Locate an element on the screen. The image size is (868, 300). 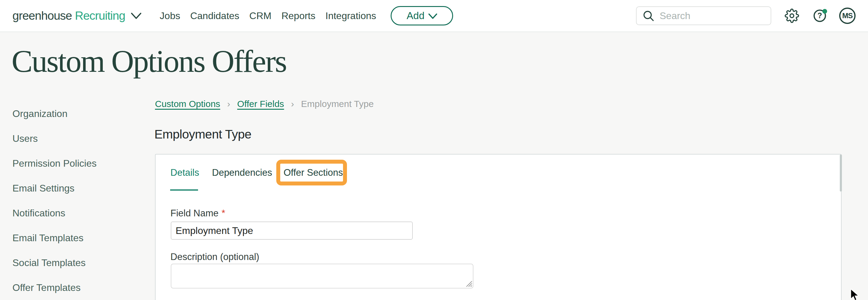
user-avatar: MS is located at coordinates (847, 15).